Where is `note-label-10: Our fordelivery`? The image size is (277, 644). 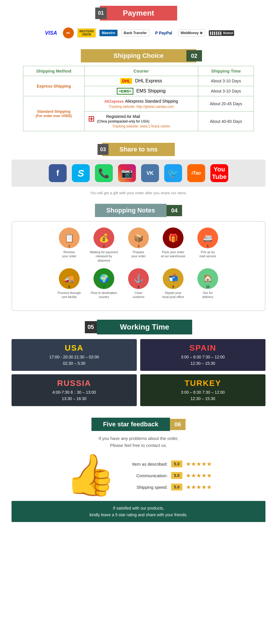 note-label-10: Our fordelivery is located at coordinates (208, 295).